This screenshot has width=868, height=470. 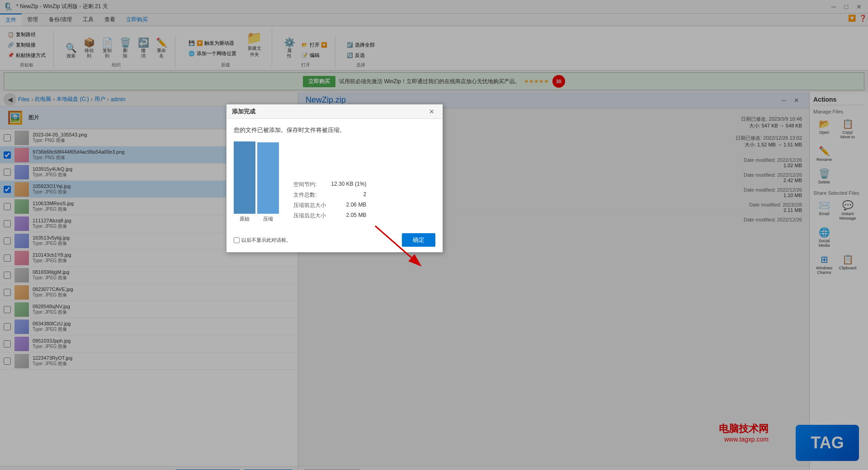 I want to click on bar-chart, so click(x=256, y=178).